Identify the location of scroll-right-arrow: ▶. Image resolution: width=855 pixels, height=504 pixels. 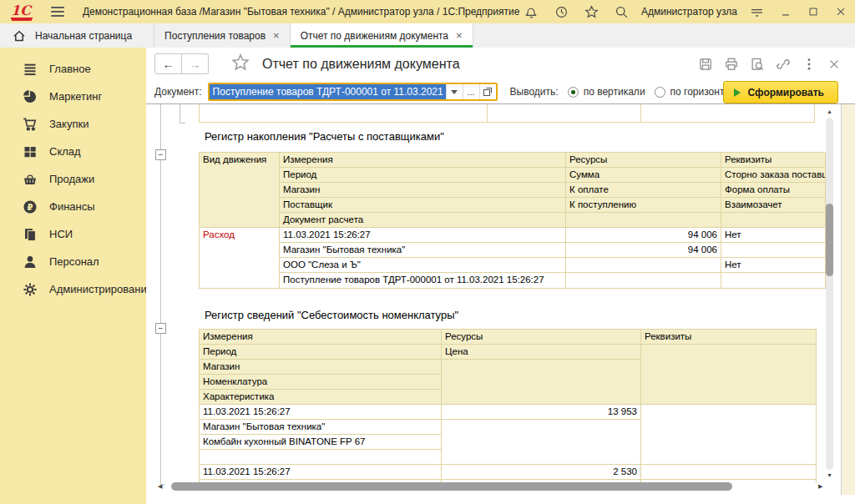
(820, 486).